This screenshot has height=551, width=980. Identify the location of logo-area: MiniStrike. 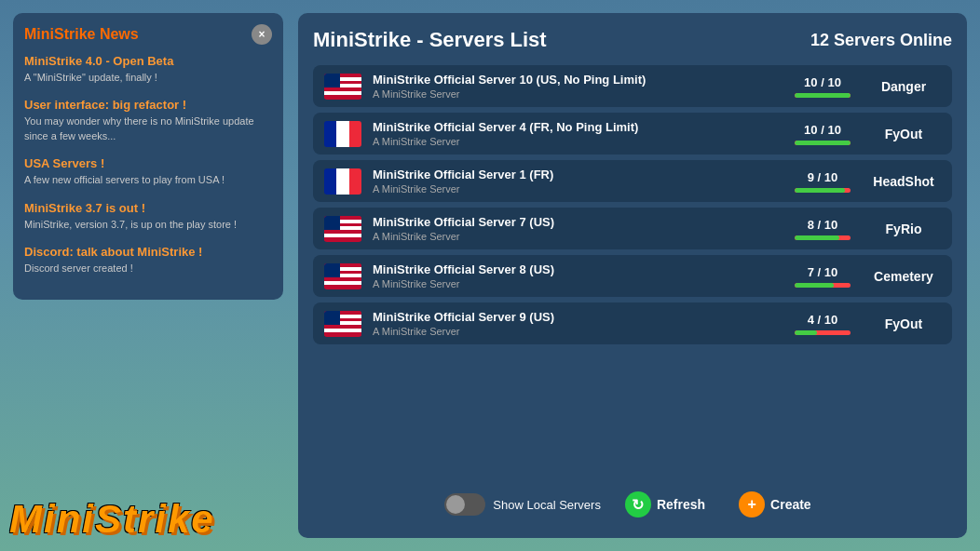
(112, 519).